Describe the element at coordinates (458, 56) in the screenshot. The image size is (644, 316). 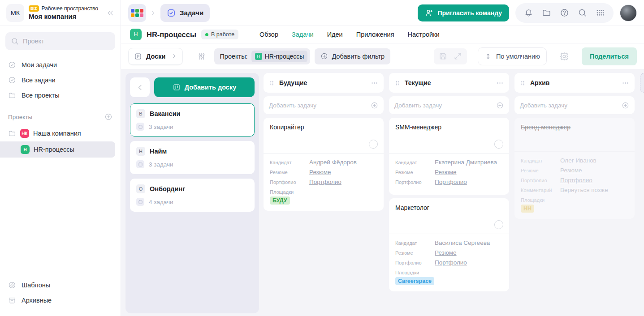
I see `fullscreen-icon` at that location.